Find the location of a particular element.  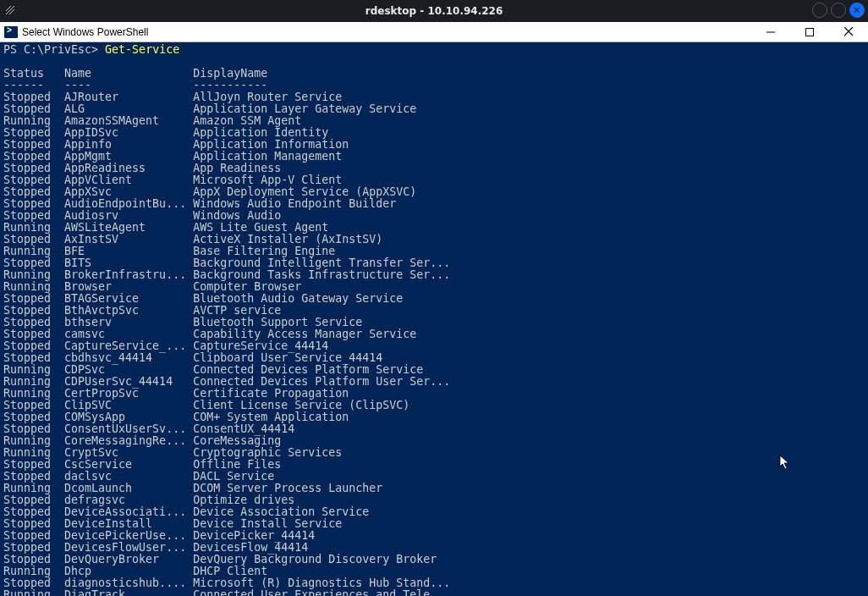

resize-grip-icon is located at coordinates (10, 12).